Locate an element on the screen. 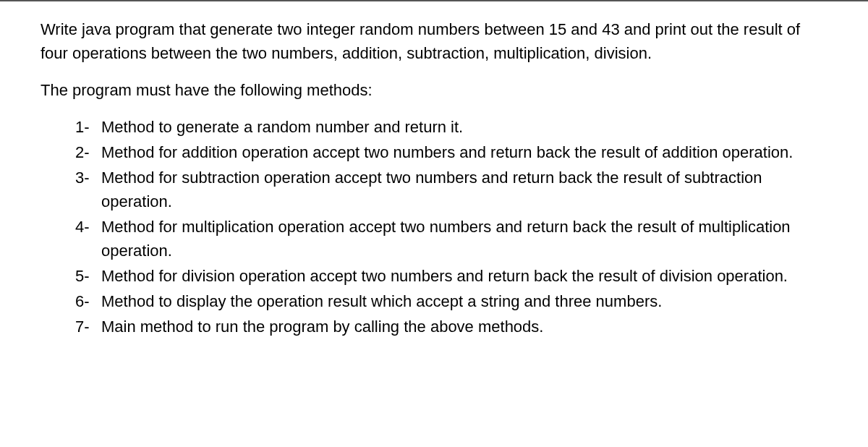  list-text: Method to display the operation result w… is located at coordinates (464, 301).